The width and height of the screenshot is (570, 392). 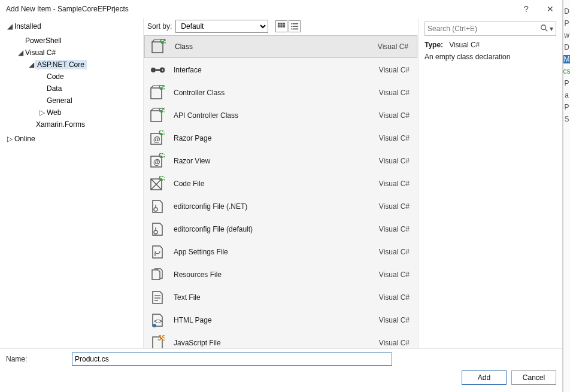 What do you see at coordinates (53, 113) in the screenshot?
I see `sidebar-item-label: Web` at bounding box center [53, 113].